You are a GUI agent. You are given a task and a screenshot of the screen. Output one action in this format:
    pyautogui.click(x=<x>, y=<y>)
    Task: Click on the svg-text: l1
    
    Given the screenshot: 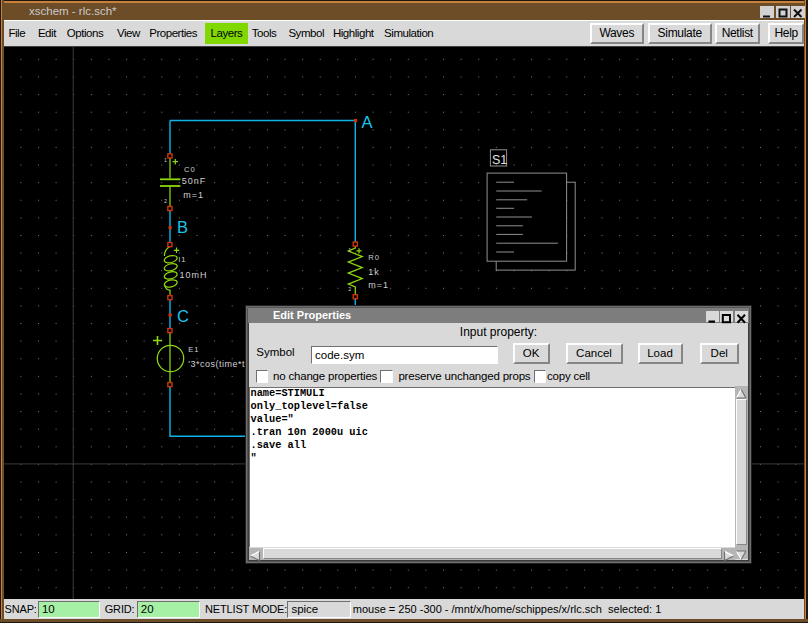 What is the action you would take?
    pyautogui.click(x=183, y=260)
    